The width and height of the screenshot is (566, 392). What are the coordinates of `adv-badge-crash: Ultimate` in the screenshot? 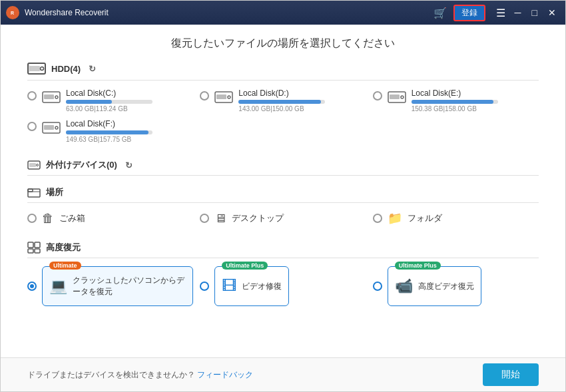 It's located at (65, 266).